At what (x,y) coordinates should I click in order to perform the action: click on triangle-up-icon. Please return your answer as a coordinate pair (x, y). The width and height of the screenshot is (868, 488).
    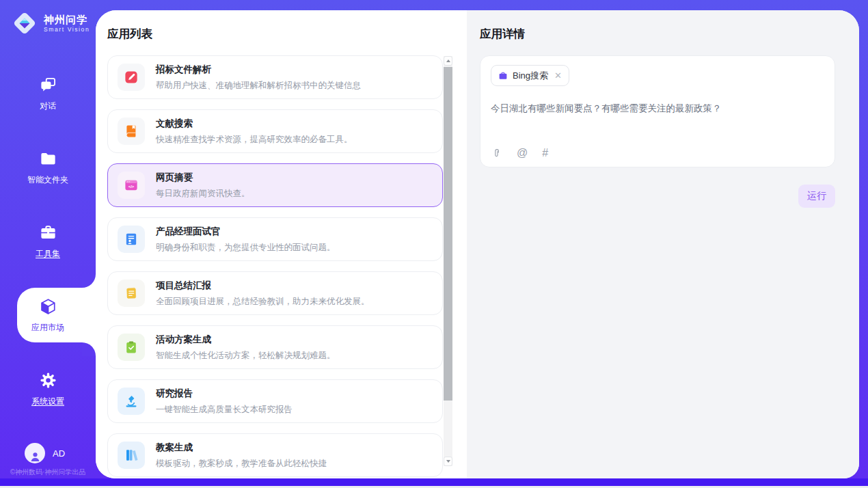
    Looking at the image, I should click on (448, 61).